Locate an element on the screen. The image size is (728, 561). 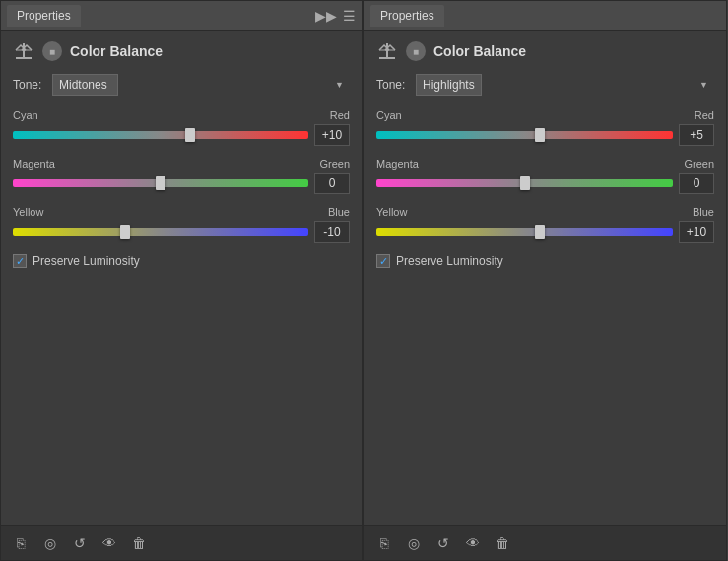
slider-left-label-right-1: Magenta is located at coordinates (398, 164).